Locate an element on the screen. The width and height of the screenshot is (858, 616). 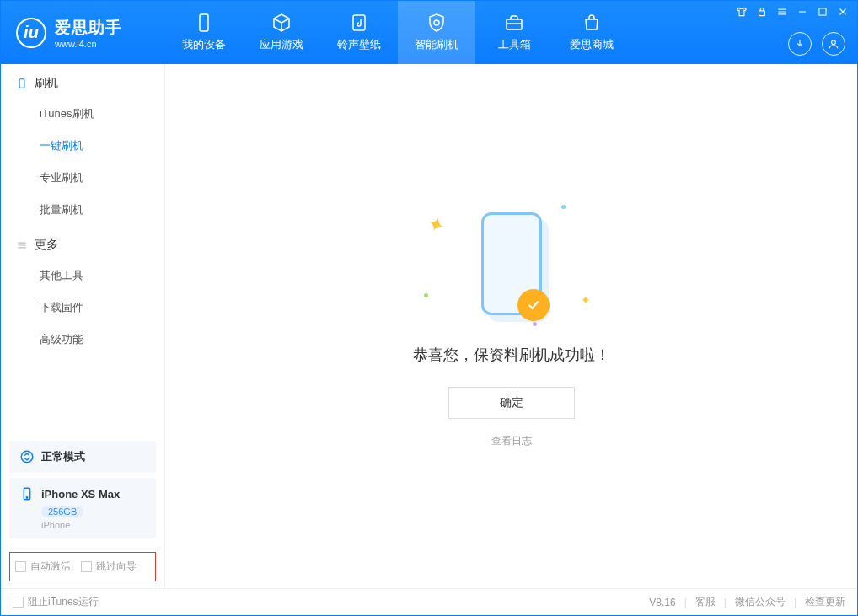
logo-area: iu 爱思助手 www.i4.cn is located at coordinates (83, 32).